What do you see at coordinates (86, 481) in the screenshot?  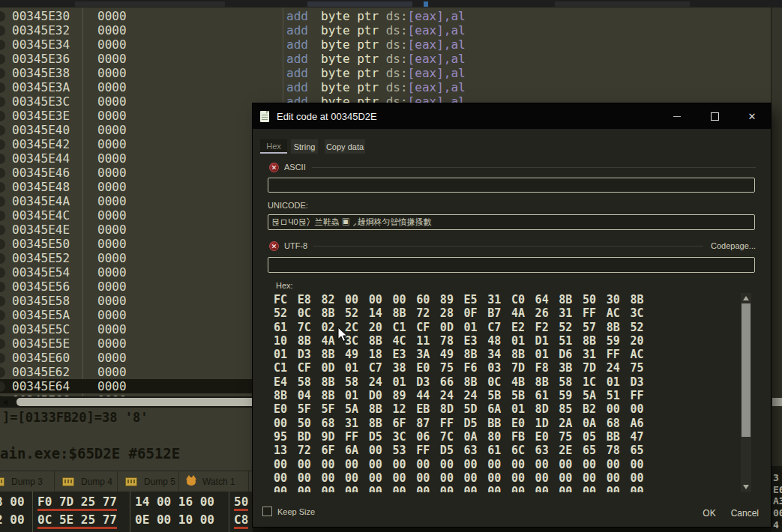 I see `bottom-tab-dump-4: Dump 4` at bounding box center [86, 481].